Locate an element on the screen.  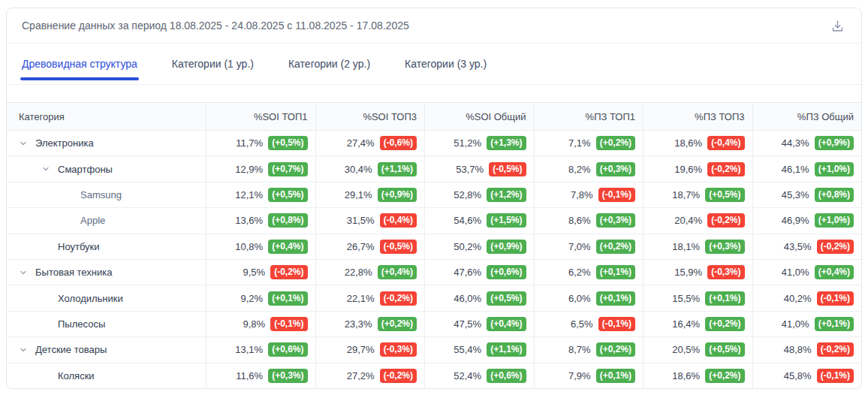
metric-value: 41,0% is located at coordinates (796, 324).